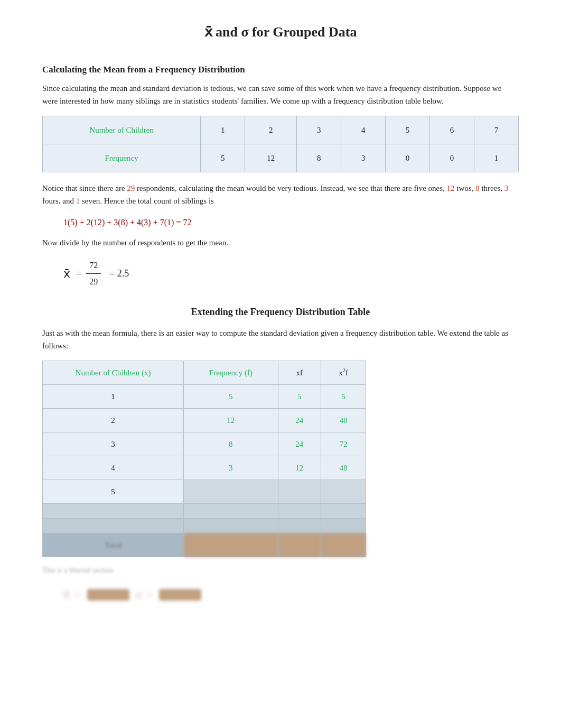  What do you see at coordinates (507, 188) in the screenshot?
I see `highlight-3: 3` at bounding box center [507, 188].